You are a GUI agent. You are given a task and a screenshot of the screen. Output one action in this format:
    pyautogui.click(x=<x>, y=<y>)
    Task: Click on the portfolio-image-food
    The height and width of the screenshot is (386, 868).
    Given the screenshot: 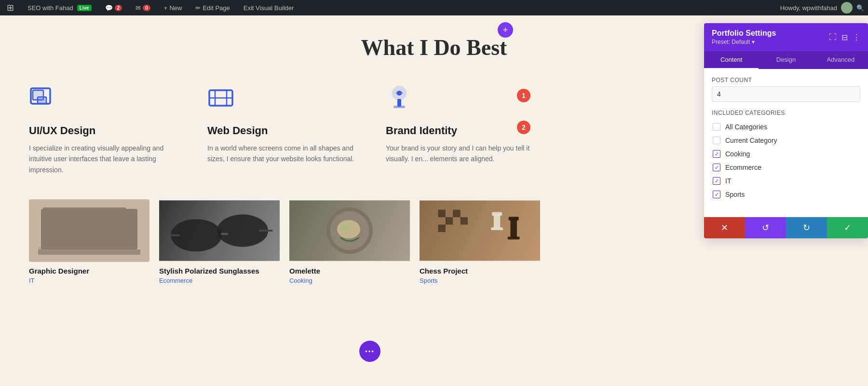 What is the action you would take?
    pyautogui.click(x=350, y=231)
    